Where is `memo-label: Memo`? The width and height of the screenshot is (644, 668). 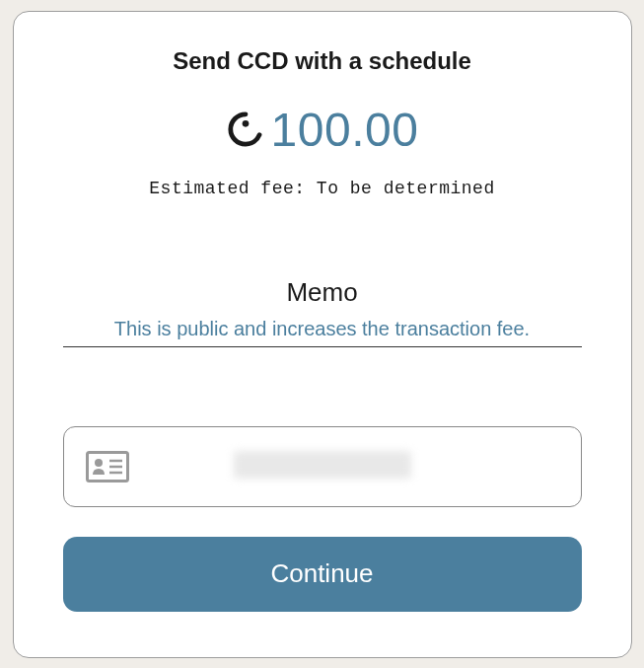 memo-label: Memo is located at coordinates (322, 292).